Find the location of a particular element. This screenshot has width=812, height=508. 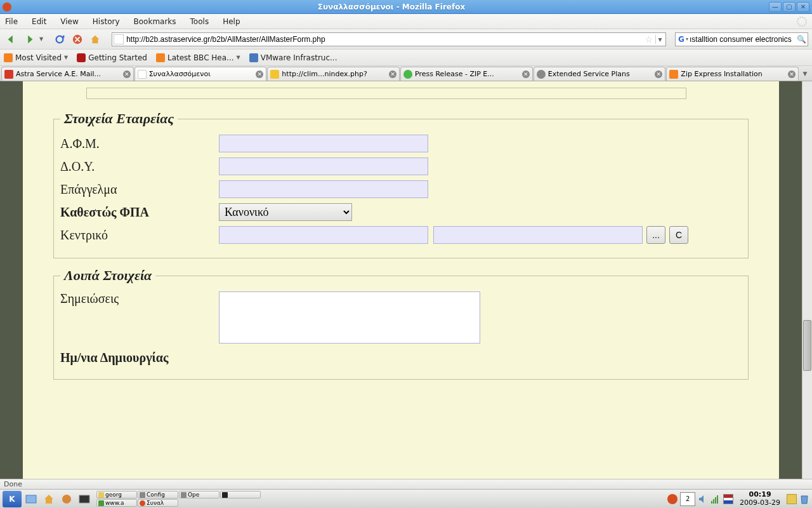

bookmark-vmware: VMware Infrastruc... is located at coordinates (293, 58).